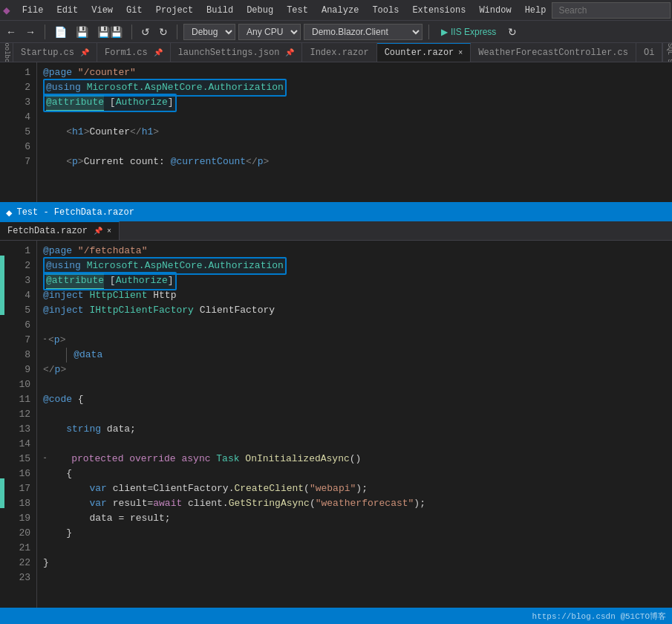 This screenshot has height=624, width=672. What do you see at coordinates (109, 232) in the screenshot?
I see `tab-fetchdata-close: ×` at bounding box center [109, 232].